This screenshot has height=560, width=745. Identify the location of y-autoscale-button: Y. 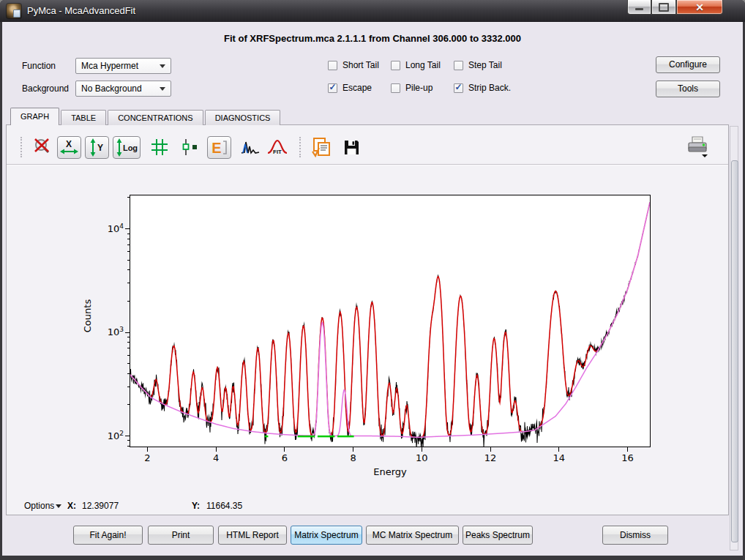
(97, 148).